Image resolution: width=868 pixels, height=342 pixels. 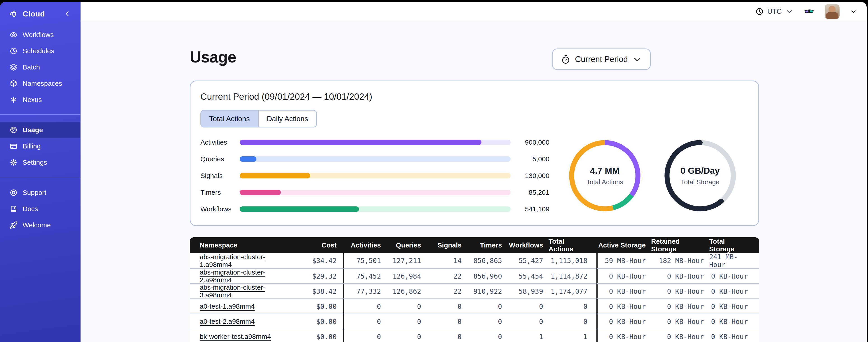 What do you see at coordinates (530, 142) in the screenshot?
I see `bar-value: 900,000` at bounding box center [530, 142].